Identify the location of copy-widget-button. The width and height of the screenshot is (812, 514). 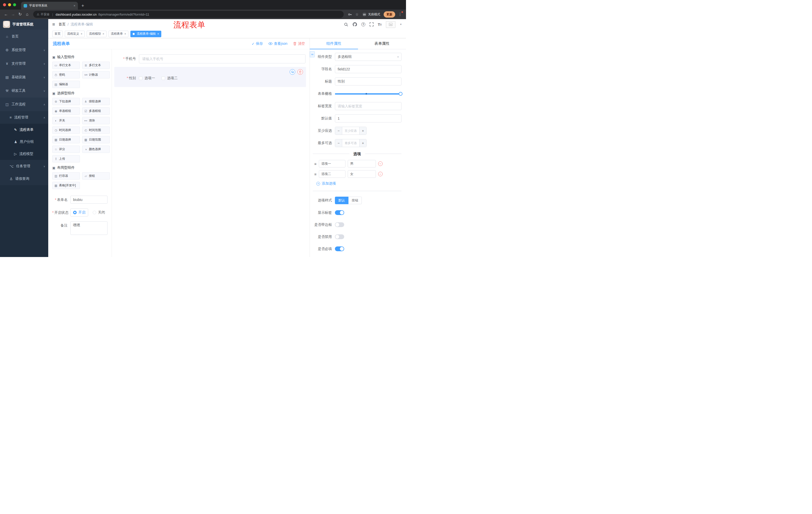
(292, 72).